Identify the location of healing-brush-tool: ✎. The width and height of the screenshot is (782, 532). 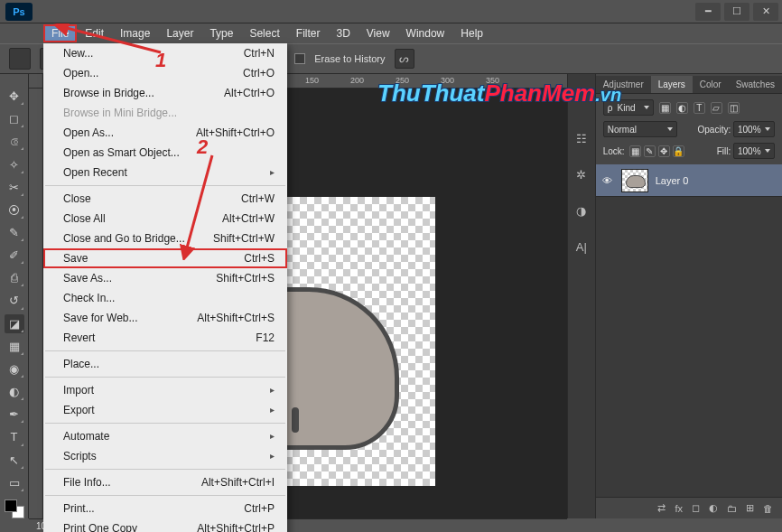
(14, 233).